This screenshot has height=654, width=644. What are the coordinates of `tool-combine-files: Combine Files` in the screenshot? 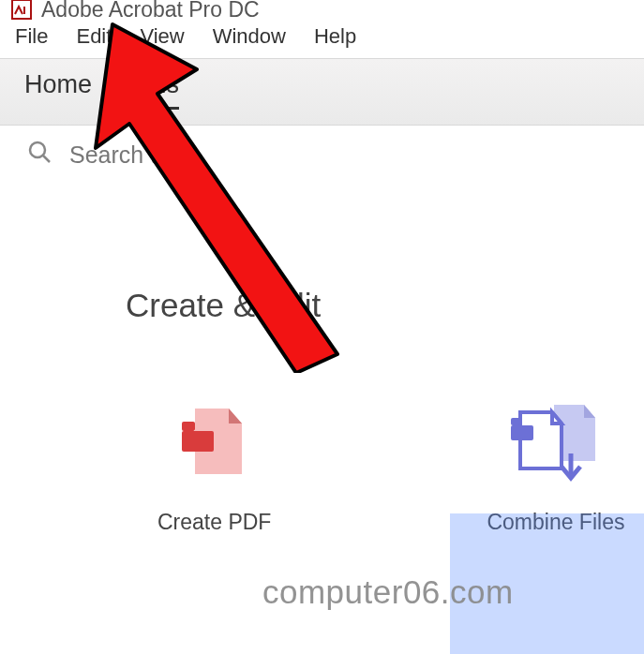 It's located at (555, 467).